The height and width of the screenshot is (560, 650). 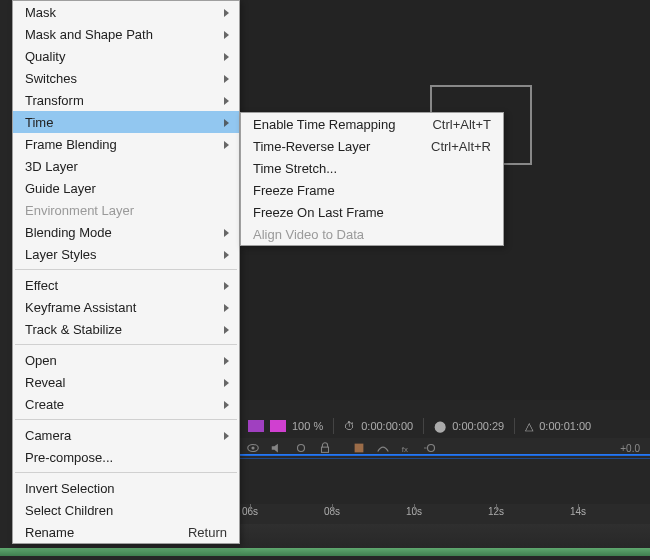 I want to click on speaker-icon, so click(x=277, y=448).